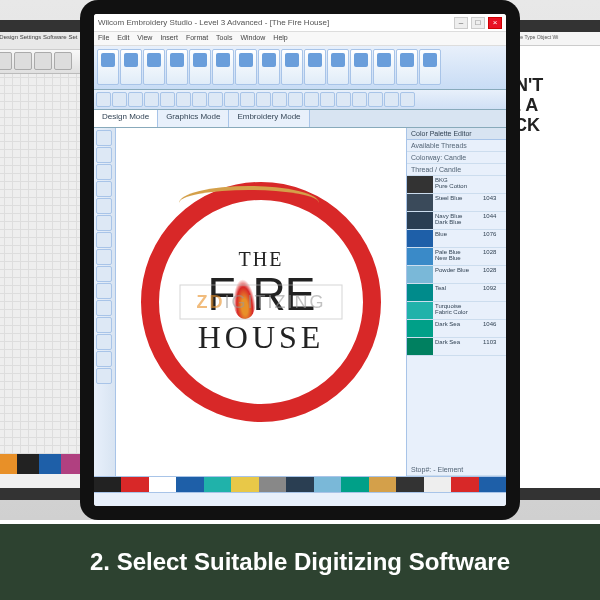 The image size is (600, 600). What do you see at coordinates (456, 257) in the screenshot?
I see `thread-row: Pale BlueNew Blue1028` at bounding box center [456, 257].